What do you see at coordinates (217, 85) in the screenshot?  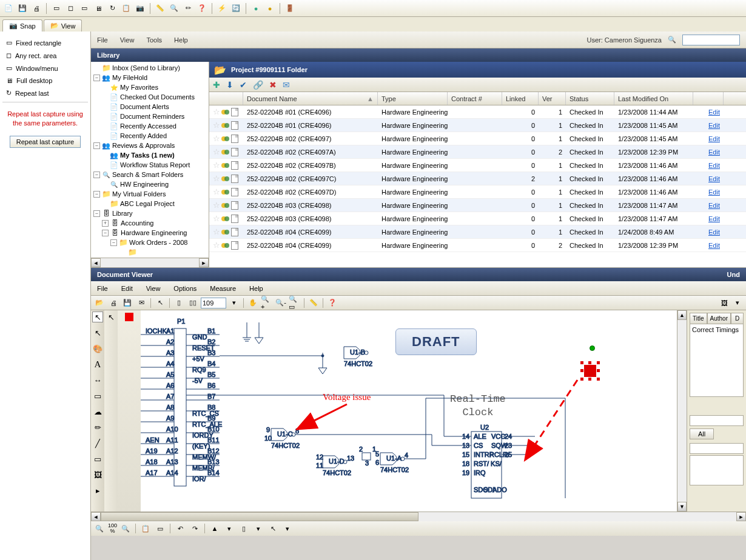 I see `add-icon: ✚` at bounding box center [217, 85].